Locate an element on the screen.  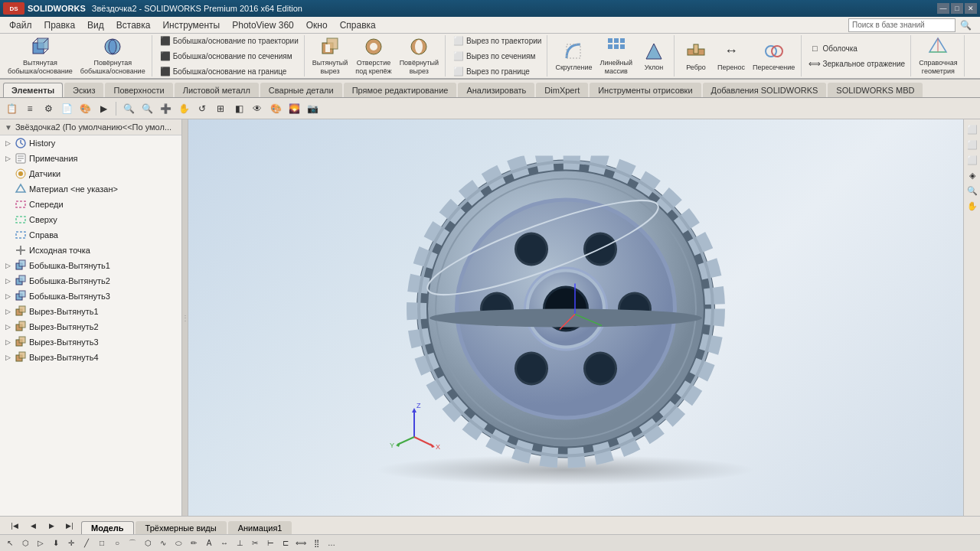
fillet-button: Скругление is located at coordinates (573, 57).